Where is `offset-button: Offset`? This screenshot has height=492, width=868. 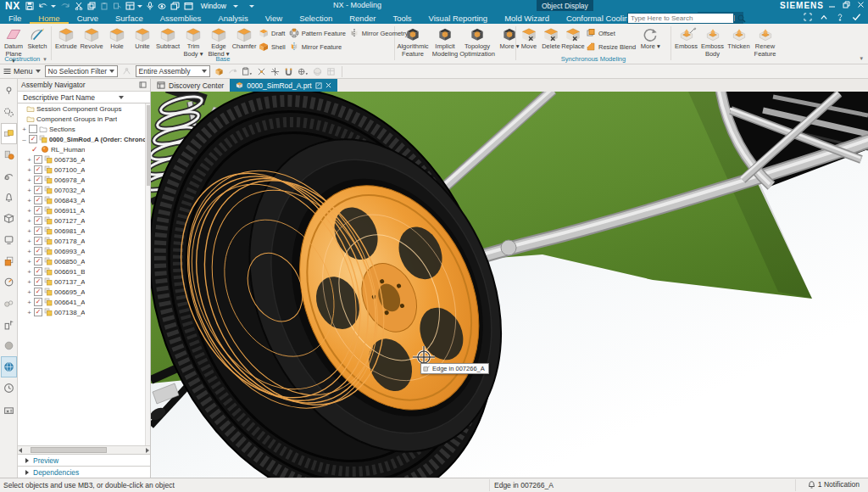 offset-button: Offset is located at coordinates (610, 33).